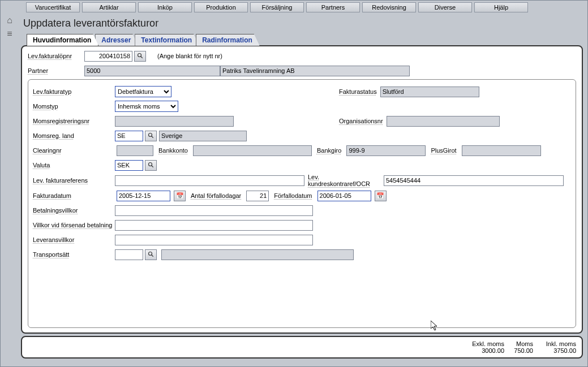 Image resolution: width=588 pixels, height=367 pixels. I want to click on kundres-input, so click(474, 181).